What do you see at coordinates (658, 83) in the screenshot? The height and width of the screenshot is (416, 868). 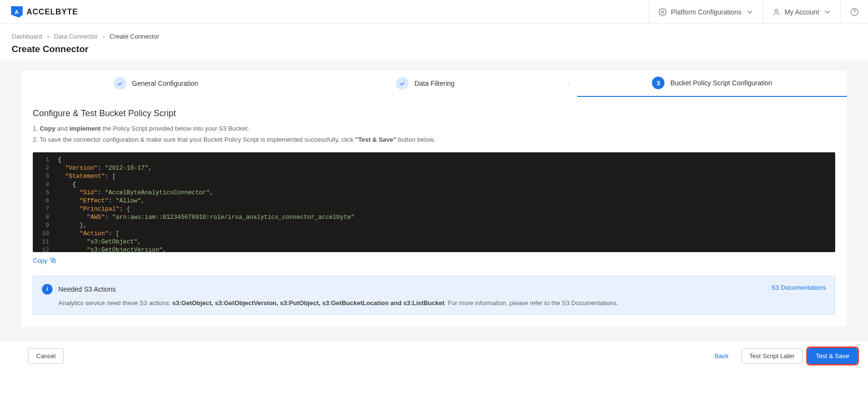 I see `step-number: 3` at bounding box center [658, 83].